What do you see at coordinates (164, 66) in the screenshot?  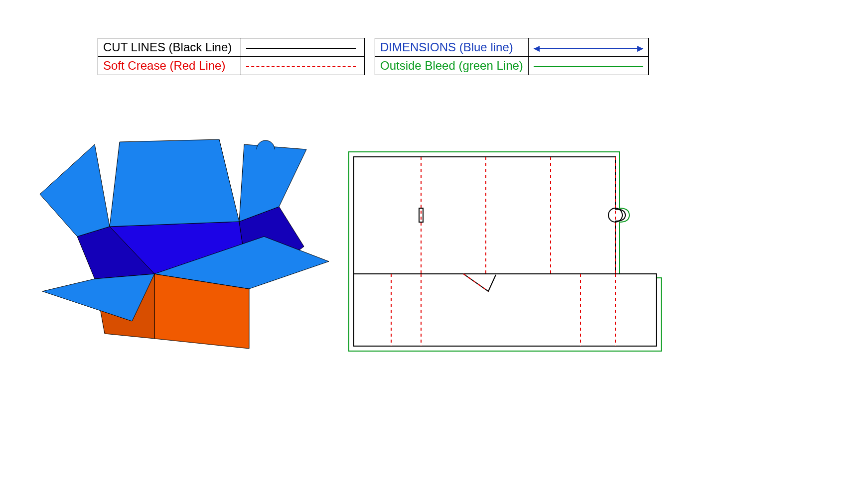 I see `legend-crease-label: Soft Crease (Red Line)` at bounding box center [164, 66].